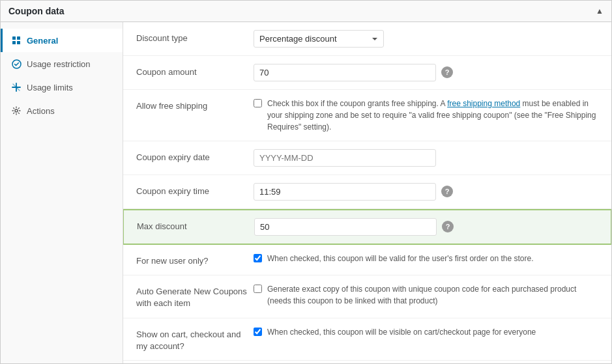  What do you see at coordinates (426, 73) in the screenshot?
I see `coupon-amount-content: ?` at bounding box center [426, 73].